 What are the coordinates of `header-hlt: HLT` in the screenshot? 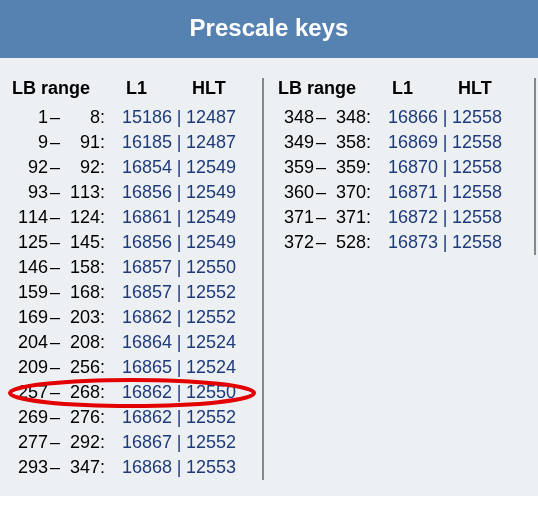 It's located at (483, 88).